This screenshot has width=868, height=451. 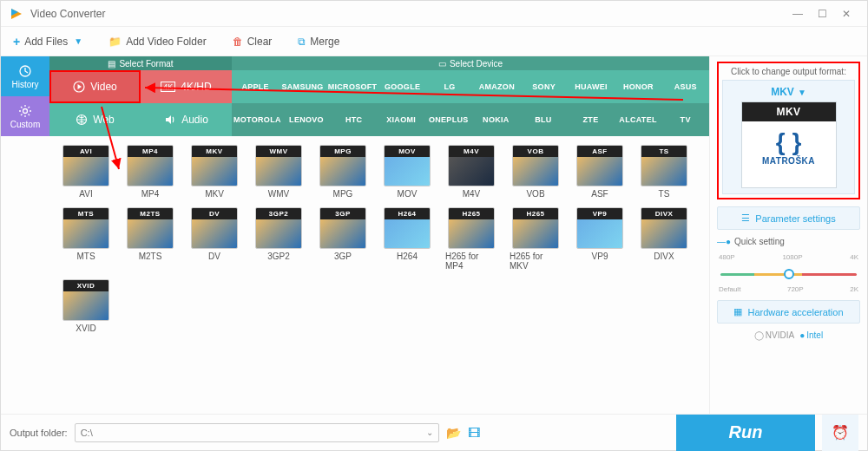 What do you see at coordinates (78, 42) in the screenshot?
I see `caret-down-icon: ▼` at bounding box center [78, 42].